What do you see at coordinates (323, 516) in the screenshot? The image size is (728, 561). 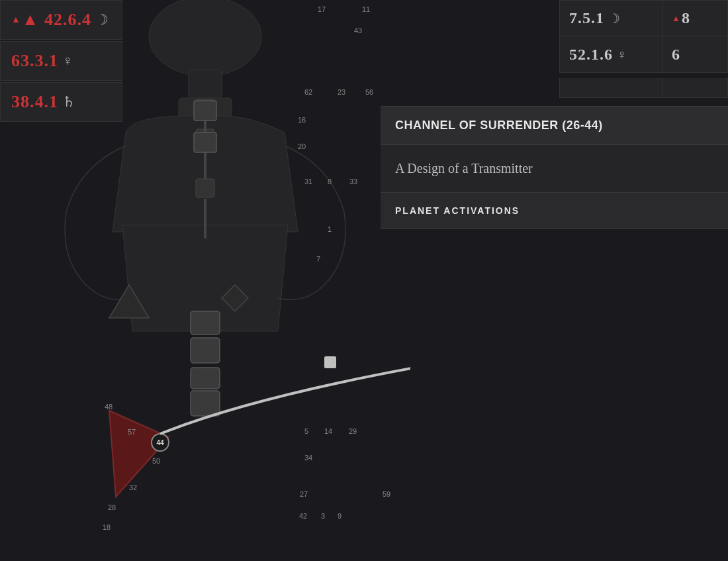 I see `svg-text: 3` at bounding box center [323, 516].